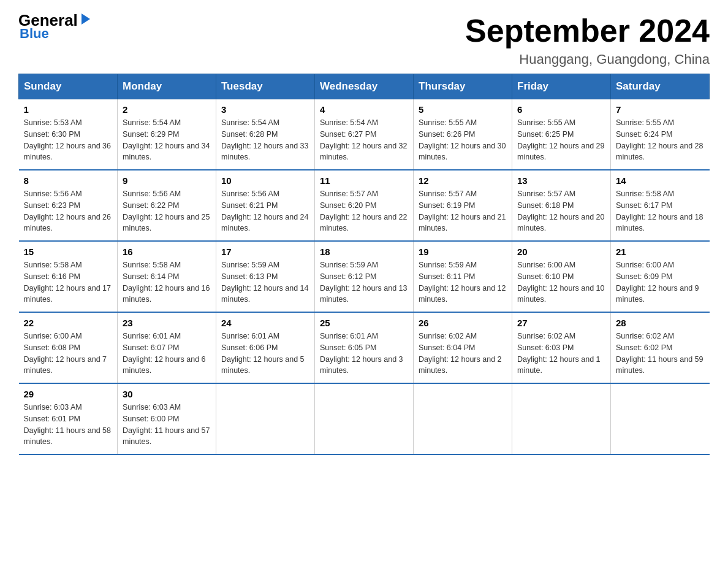 The width and height of the screenshot is (728, 563). I want to click on day-info: Sunrise: 6:01 AM Sunset: 6:05 PM Dayligh…, so click(364, 353).